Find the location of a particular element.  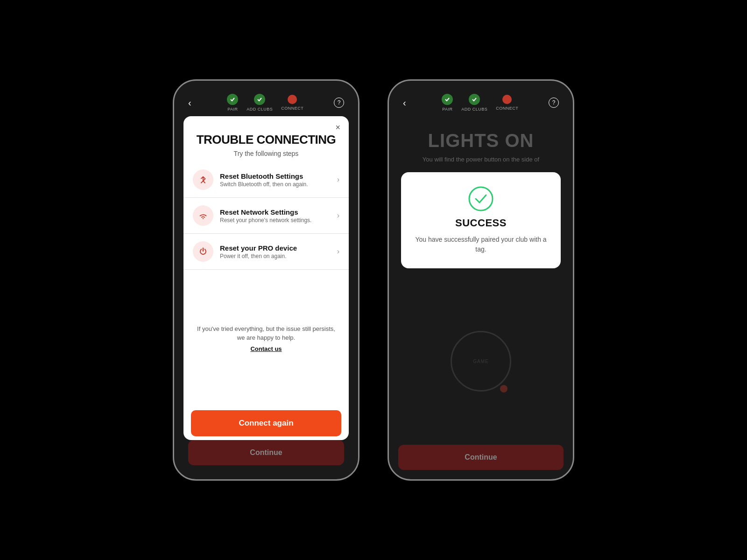

progress-nav-2: ‹ PAIR ADD CLUBS is located at coordinates (481, 101).